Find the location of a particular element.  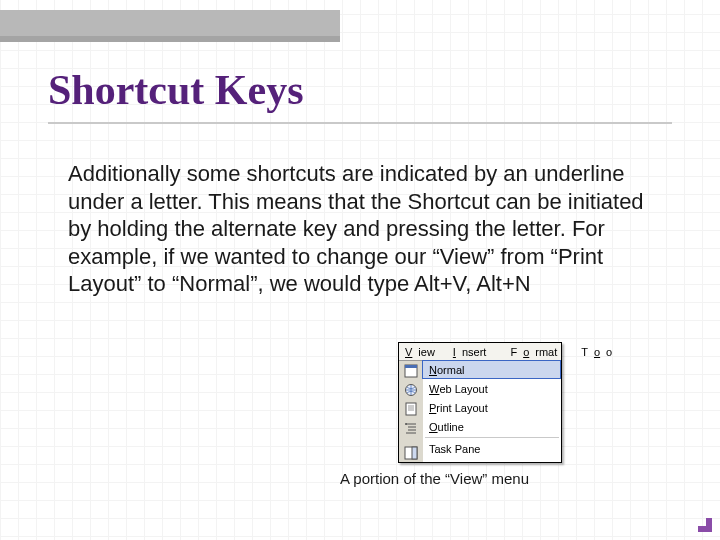

slide-title: Shortcut Keys is located at coordinates (176, 90).